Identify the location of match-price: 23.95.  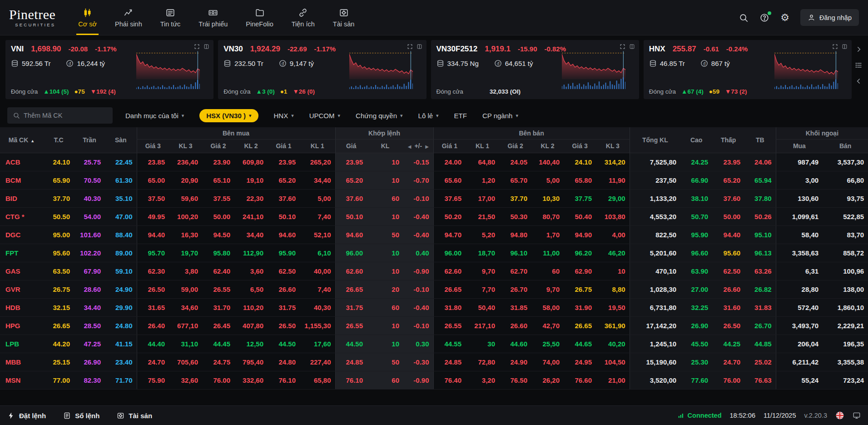
(351, 162).